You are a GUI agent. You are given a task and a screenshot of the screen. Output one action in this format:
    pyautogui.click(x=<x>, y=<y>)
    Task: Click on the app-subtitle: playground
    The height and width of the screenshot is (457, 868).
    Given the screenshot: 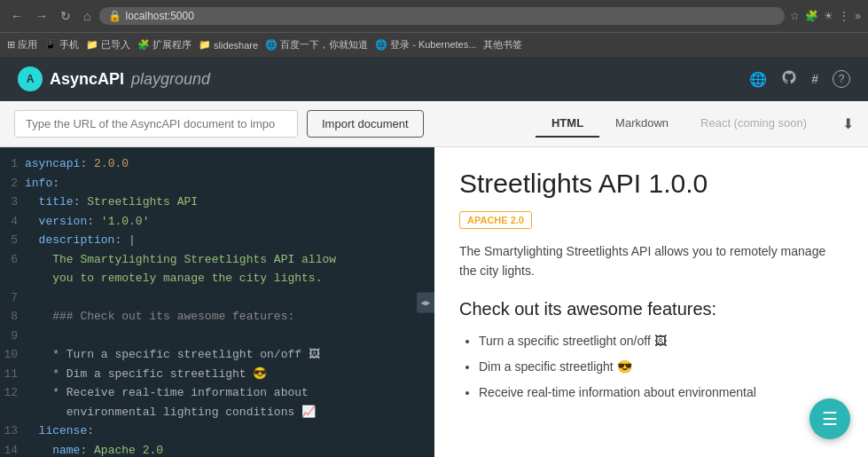 What is the action you would take?
    pyautogui.click(x=170, y=80)
    